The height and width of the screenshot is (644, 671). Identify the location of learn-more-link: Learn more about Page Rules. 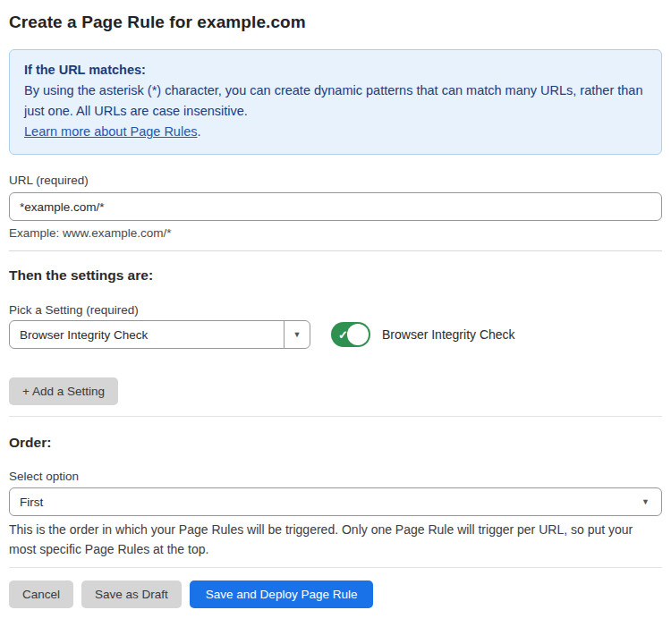
(111, 131).